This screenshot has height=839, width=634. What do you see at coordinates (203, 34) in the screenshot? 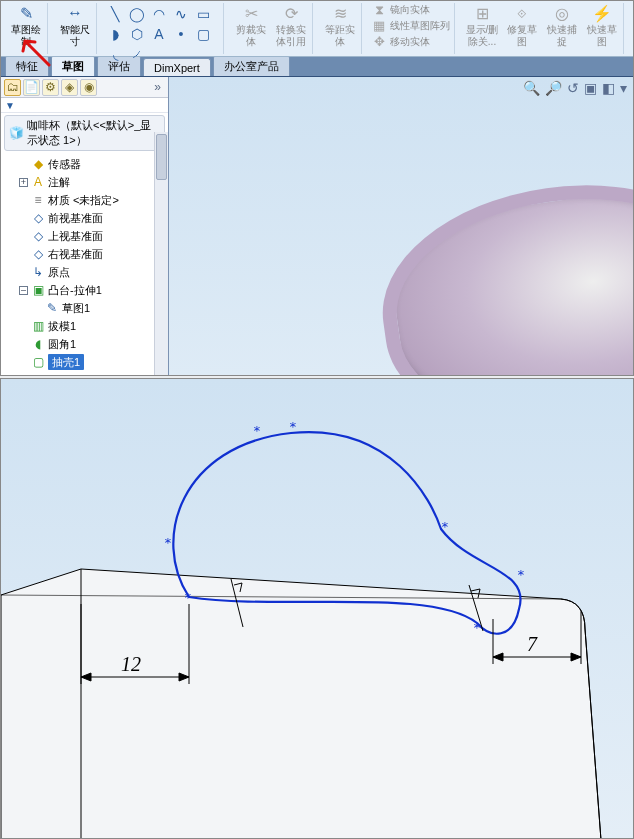
I see `slot-tool-icon: ▢` at bounding box center [203, 34].